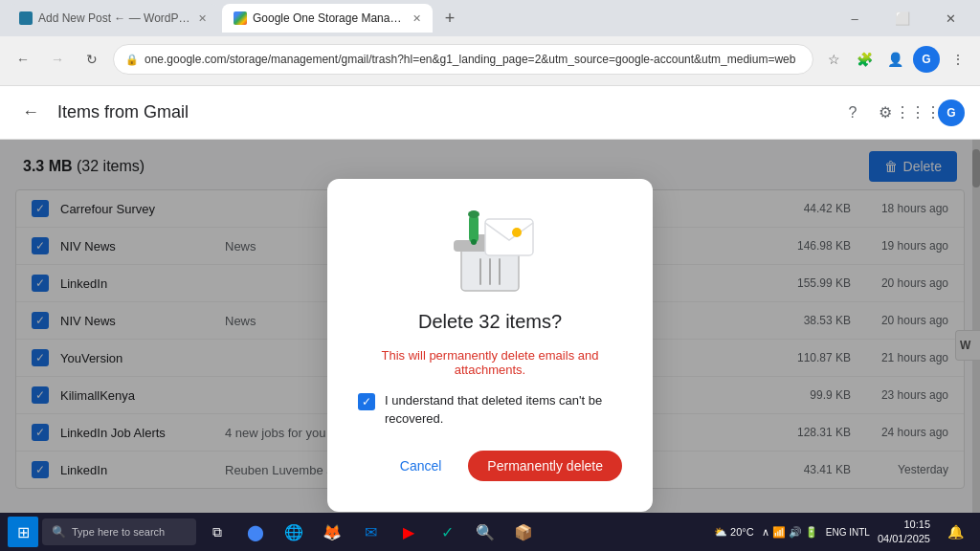 The width and height of the screenshot is (980, 551). What do you see at coordinates (367, 402) in the screenshot?
I see `confirm-checkbox: ✓` at bounding box center [367, 402].